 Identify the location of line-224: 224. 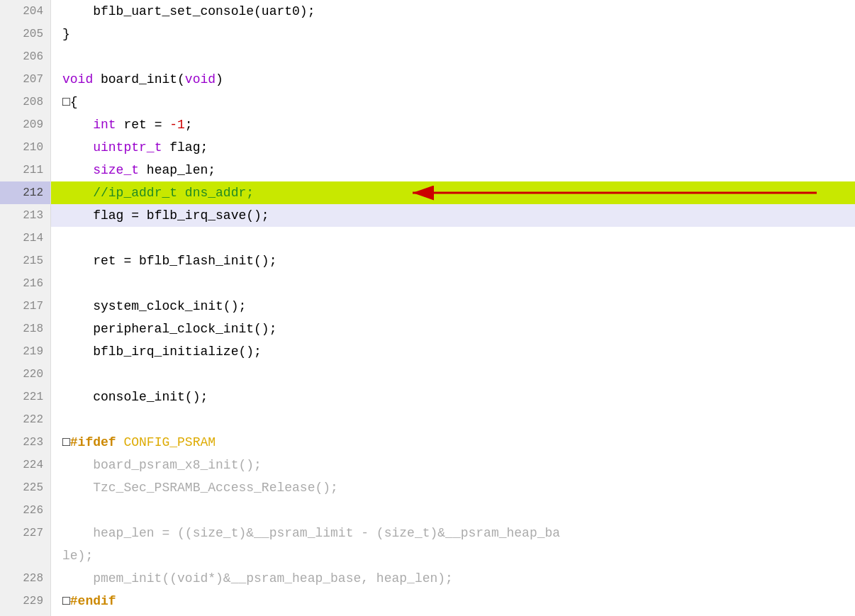
(26, 465).